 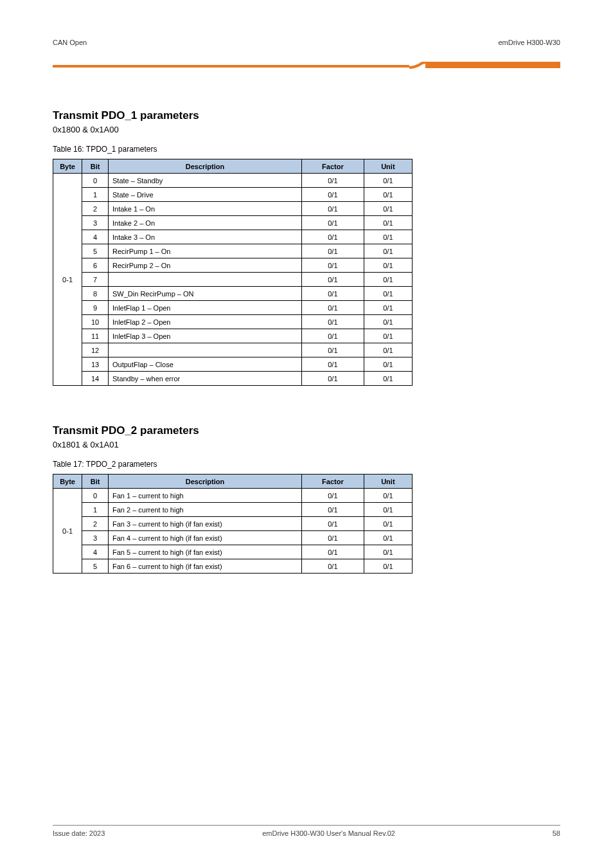 What do you see at coordinates (204, 308) in the screenshot?
I see `desc-cell: InletFlap 1 – Open` at bounding box center [204, 308].